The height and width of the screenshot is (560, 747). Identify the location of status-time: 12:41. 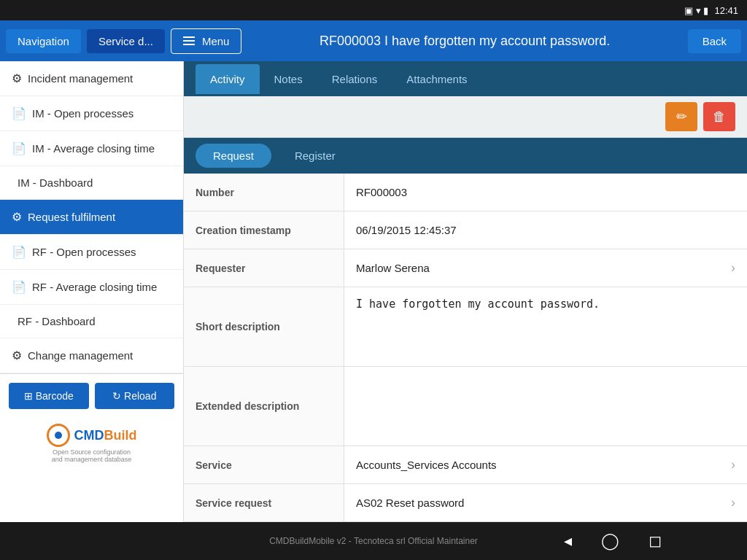
(727, 10).